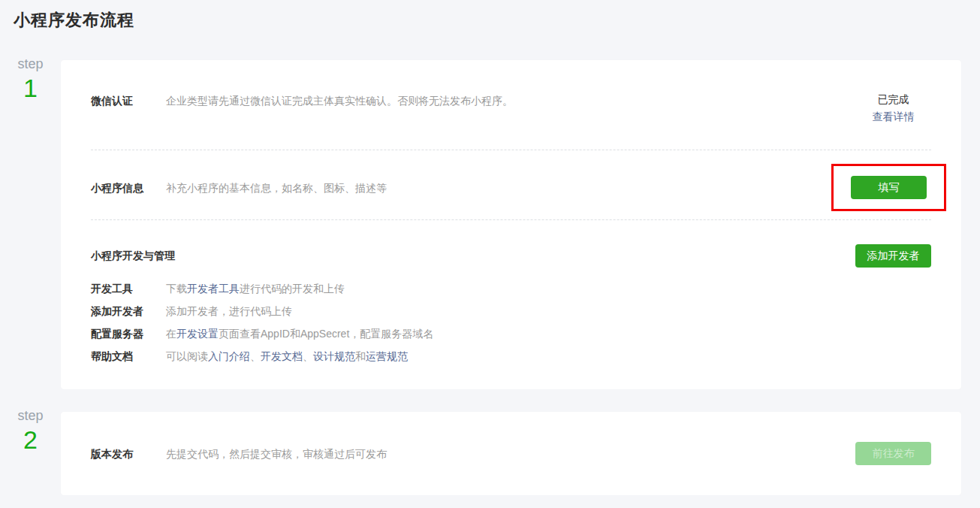 This screenshot has width=980, height=508. What do you see at coordinates (30, 431) in the screenshot?
I see `step2-indicator: step 2` at bounding box center [30, 431].